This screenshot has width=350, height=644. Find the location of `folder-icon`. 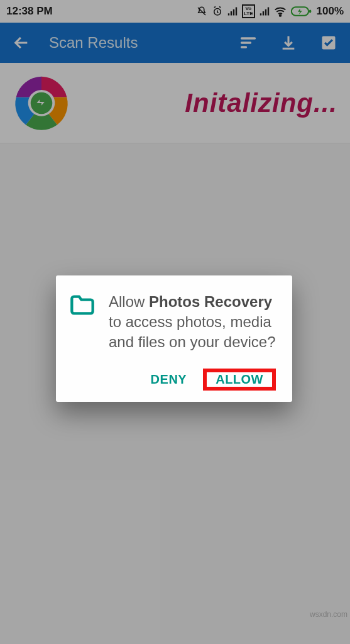

folder-icon is located at coordinates (82, 322).